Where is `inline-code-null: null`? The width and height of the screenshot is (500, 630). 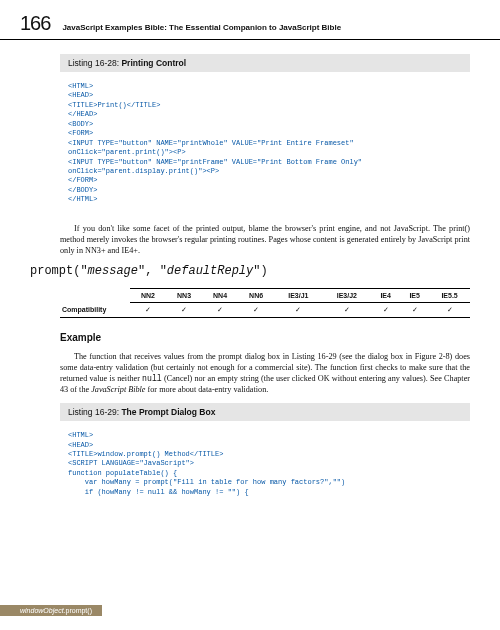
inline-code-null: null is located at coordinates (152, 378).